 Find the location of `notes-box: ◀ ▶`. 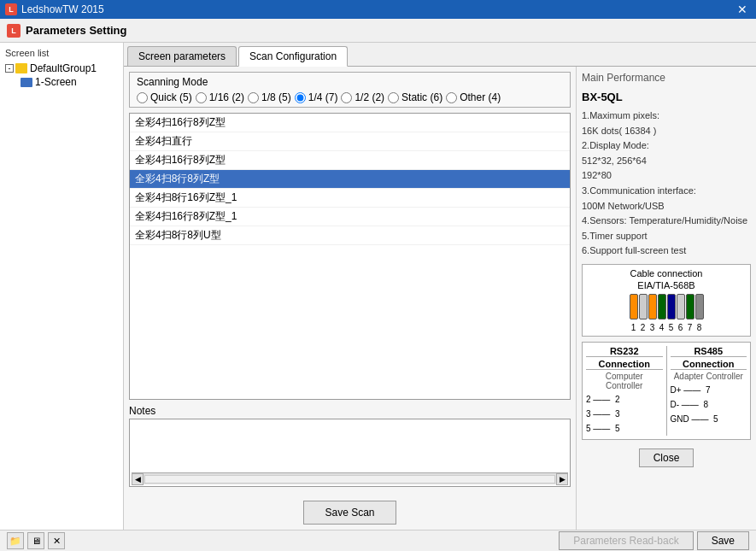

notes-box: ◀ ▶ is located at coordinates (350, 453).